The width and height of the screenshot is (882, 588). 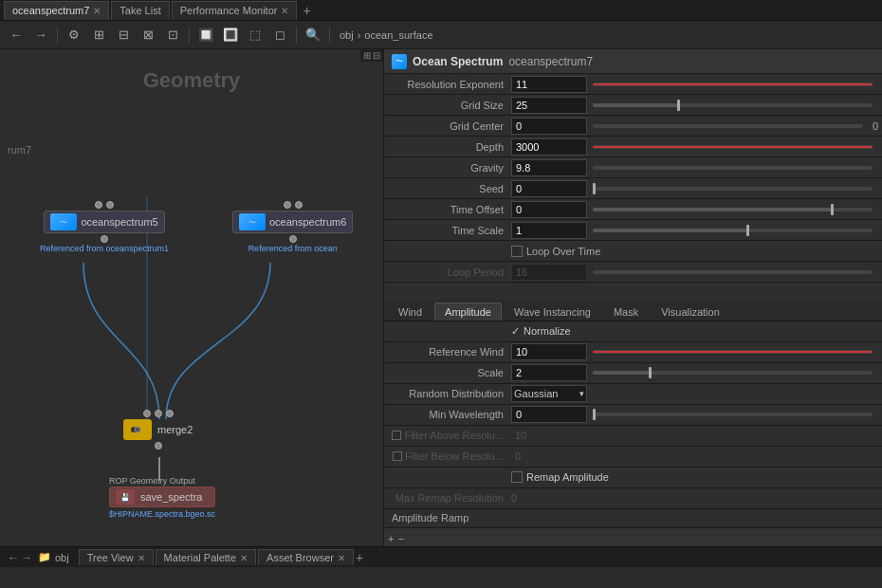 I want to click on param-grid-center: Grid Center 0, so click(x=634, y=126).